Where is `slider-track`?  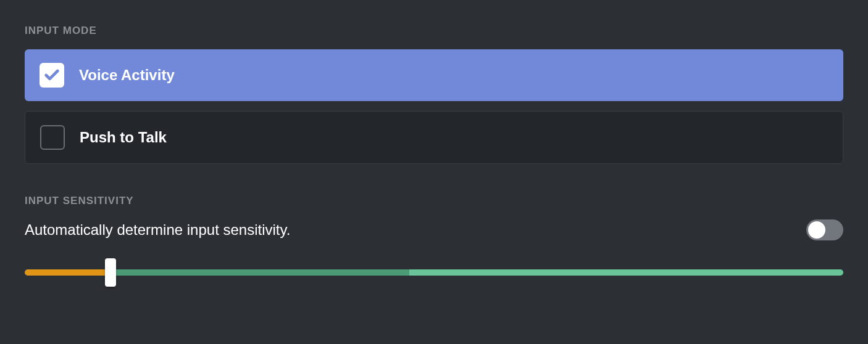 slider-track is located at coordinates (434, 272).